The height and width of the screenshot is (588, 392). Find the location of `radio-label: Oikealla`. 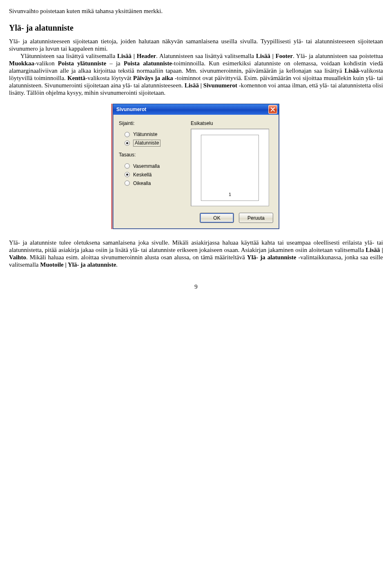

radio-label: Oikealla is located at coordinates (142, 183).